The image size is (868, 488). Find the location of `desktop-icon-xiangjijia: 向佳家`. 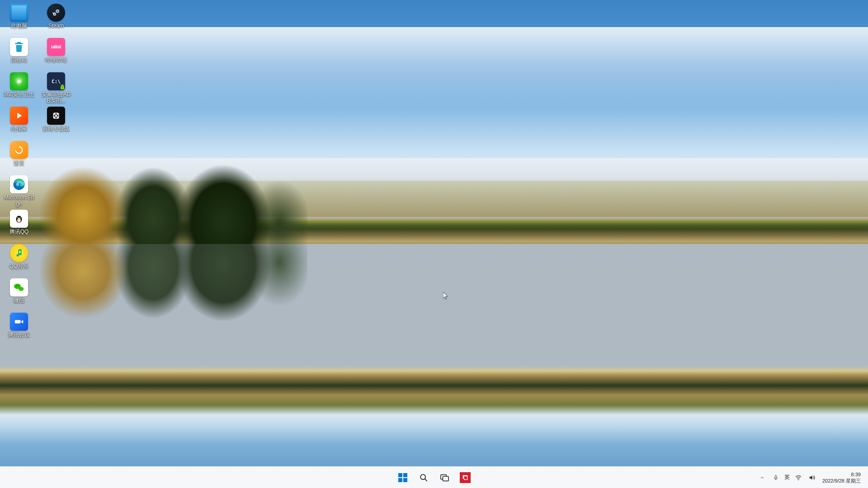

desktop-icon-xiangjijia: 向佳家 is located at coordinates (19, 123).